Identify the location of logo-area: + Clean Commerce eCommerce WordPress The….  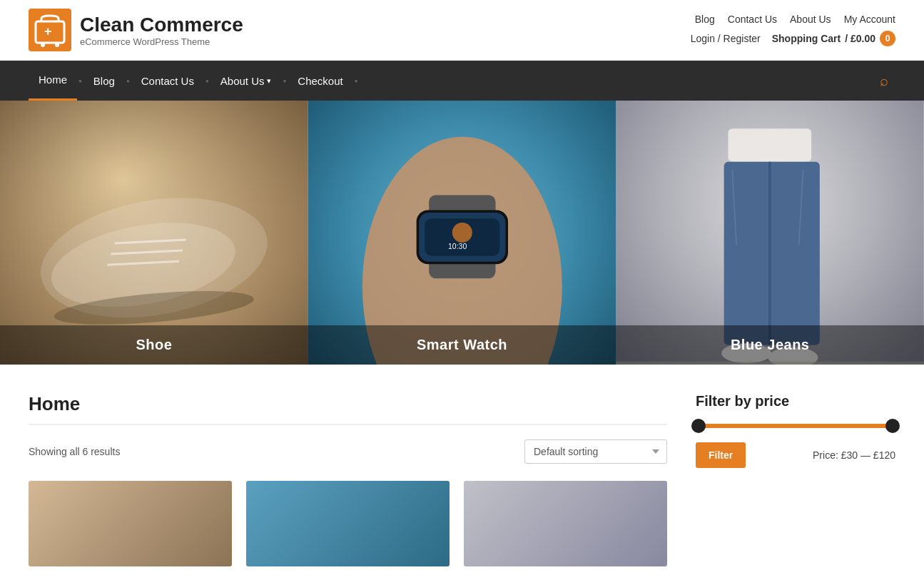
(136, 30).